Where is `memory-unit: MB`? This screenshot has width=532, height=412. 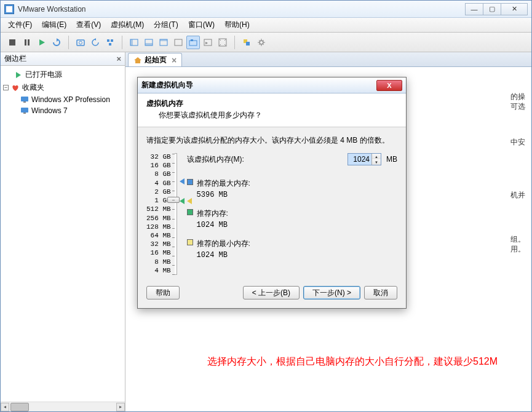 memory-unit: MB is located at coordinates (392, 159).